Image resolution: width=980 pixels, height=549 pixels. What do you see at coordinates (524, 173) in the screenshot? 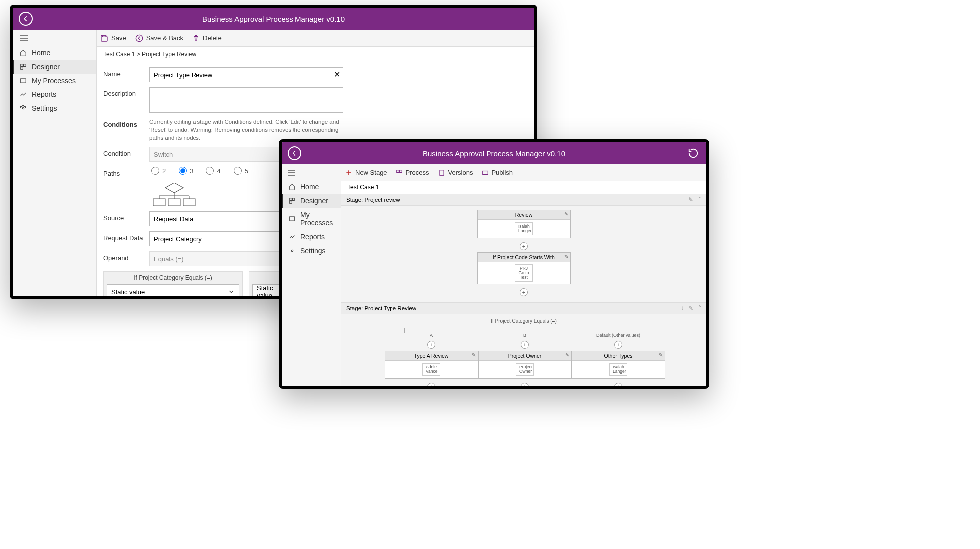
I see `toolbar: New Stage Process Versions Publish` at bounding box center [524, 173].